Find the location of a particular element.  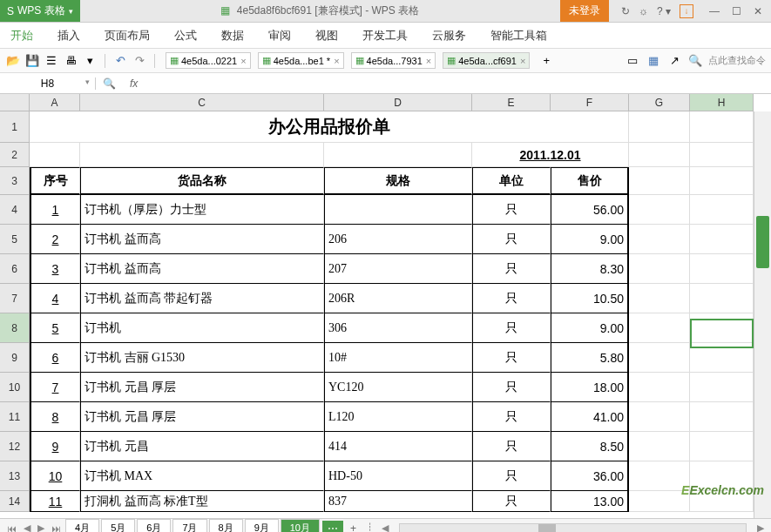

h-scroll-thumb is located at coordinates (547, 529).